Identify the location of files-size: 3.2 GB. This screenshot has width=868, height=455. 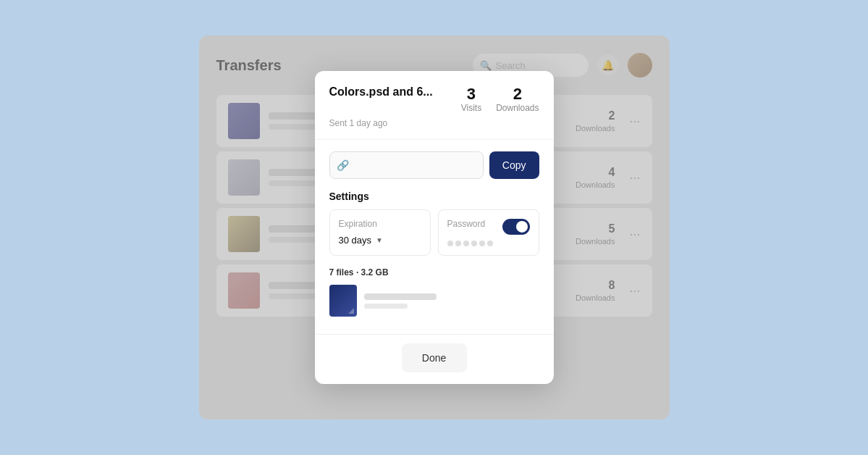
(375, 272).